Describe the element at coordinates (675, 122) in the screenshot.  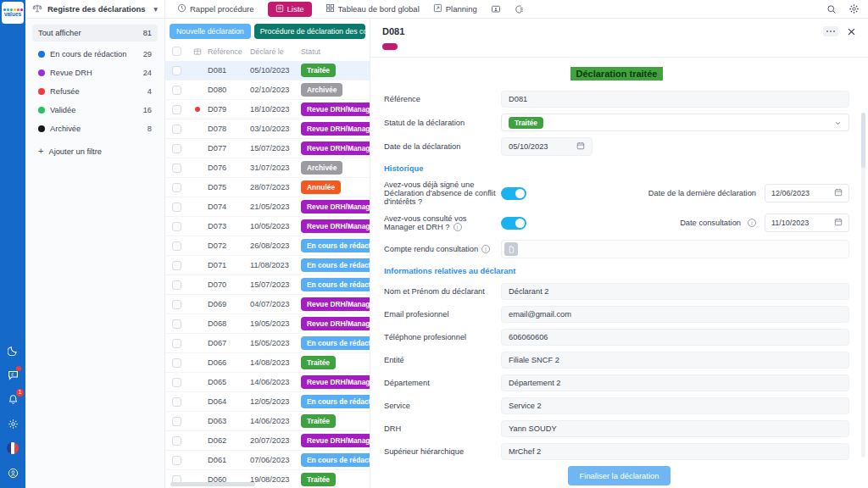
I see `status-select: Traitée` at that location.